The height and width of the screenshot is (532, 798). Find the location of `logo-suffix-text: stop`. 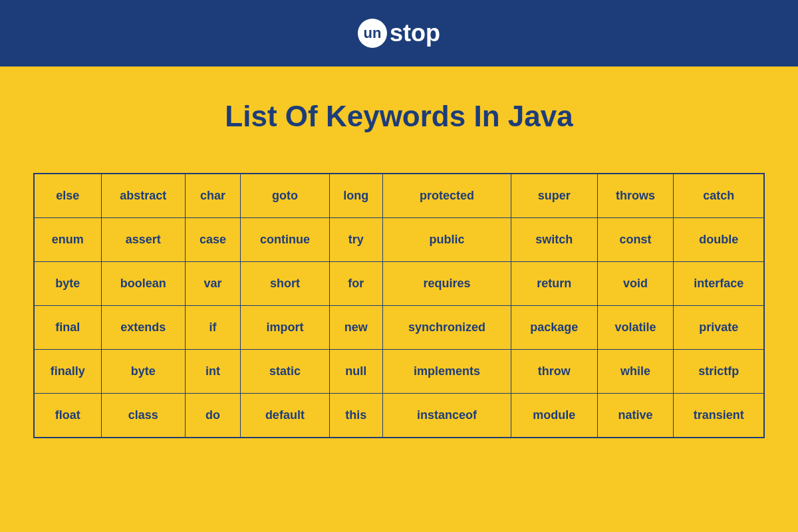

logo-suffix-text: stop is located at coordinates (415, 33).